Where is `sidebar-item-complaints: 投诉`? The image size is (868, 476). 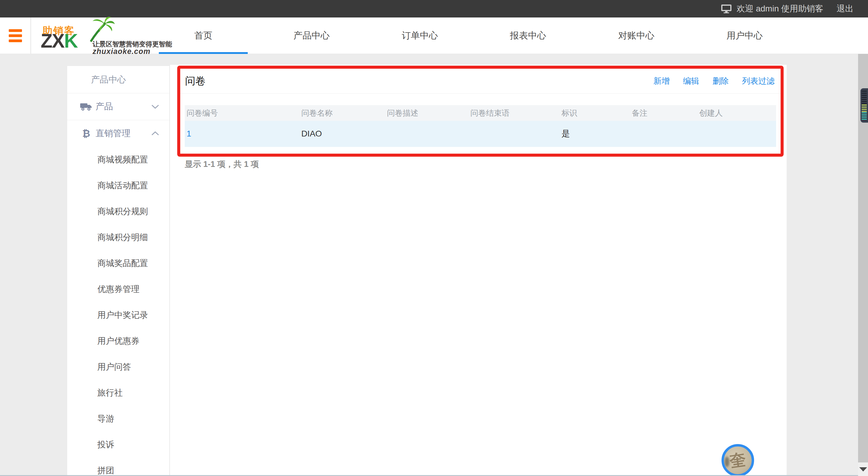 sidebar-item-complaints: 投诉 is located at coordinates (118, 445).